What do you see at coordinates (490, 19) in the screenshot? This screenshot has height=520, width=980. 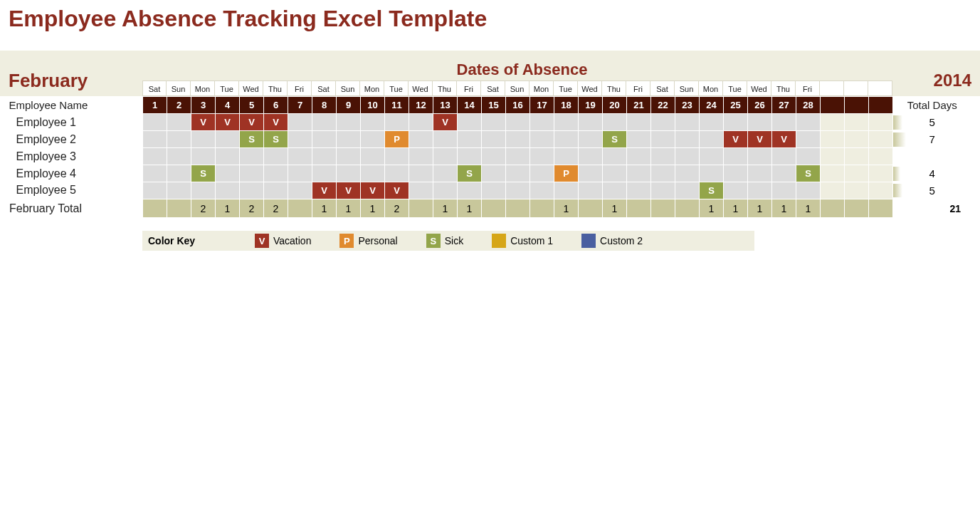 I see `page-title: Employee Absence Tracking Excel Template` at bounding box center [490, 19].